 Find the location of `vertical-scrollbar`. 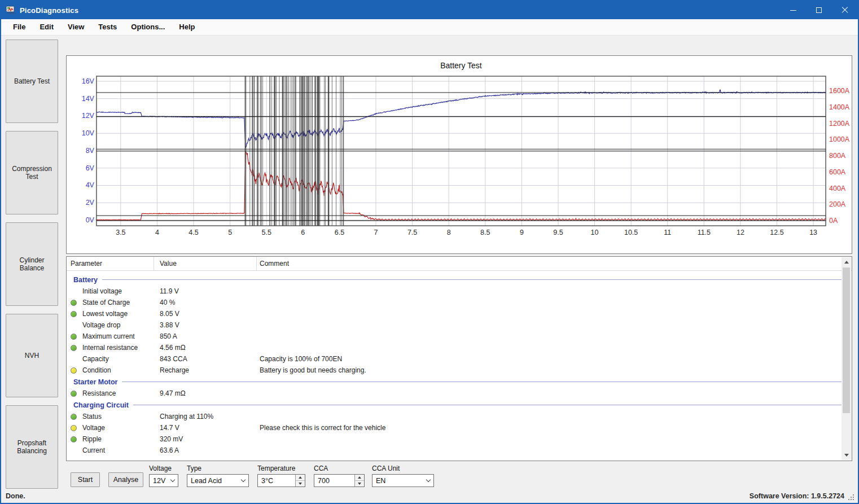

vertical-scrollbar is located at coordinates (847, 359).